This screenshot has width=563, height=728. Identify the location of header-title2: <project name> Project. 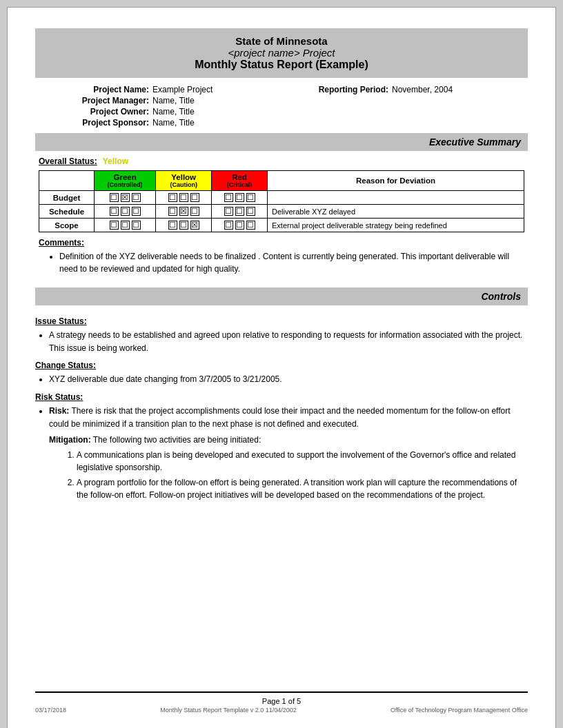
(282, 52).